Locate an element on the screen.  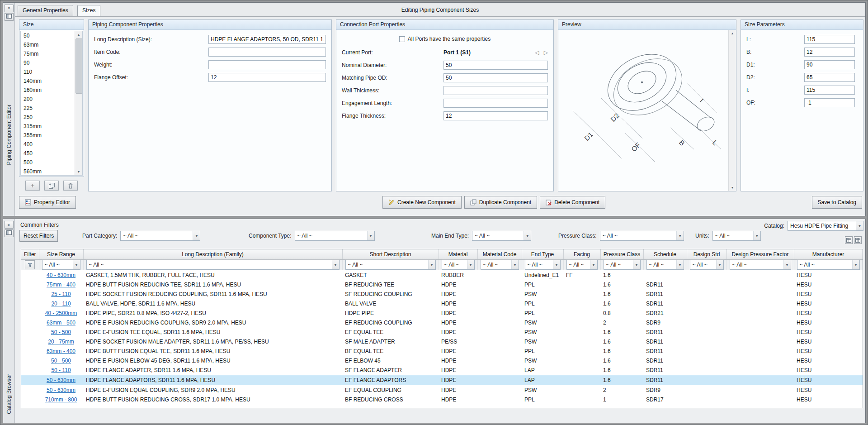
size-list-scrollbar: ▲ ▼ is located at coordinates (79, 103).